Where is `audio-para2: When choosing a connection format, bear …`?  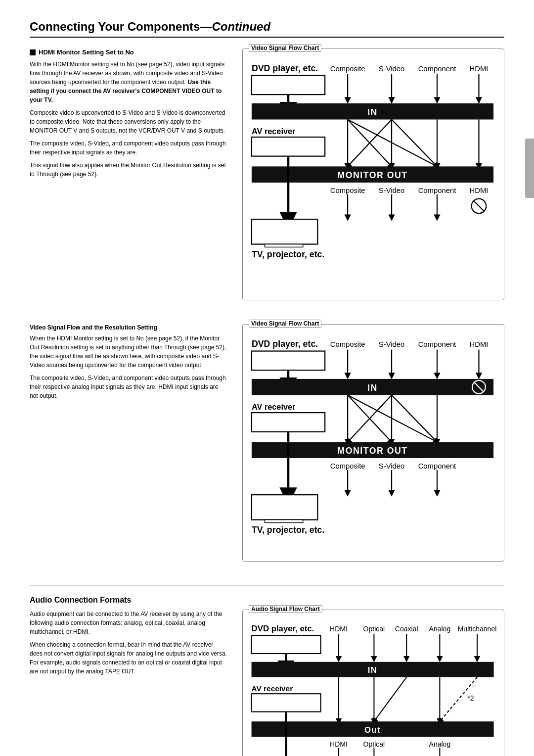
audio-para2: When choosing a connection format, bear … is located at coordinates (129, 658).